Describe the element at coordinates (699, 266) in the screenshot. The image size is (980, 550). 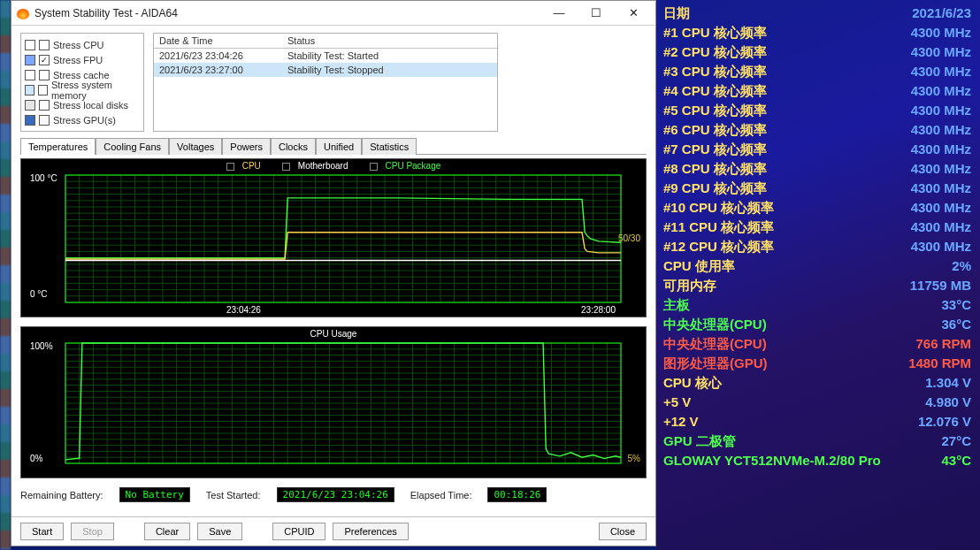
I see `sensor-label: CPU 使用率` at that location.